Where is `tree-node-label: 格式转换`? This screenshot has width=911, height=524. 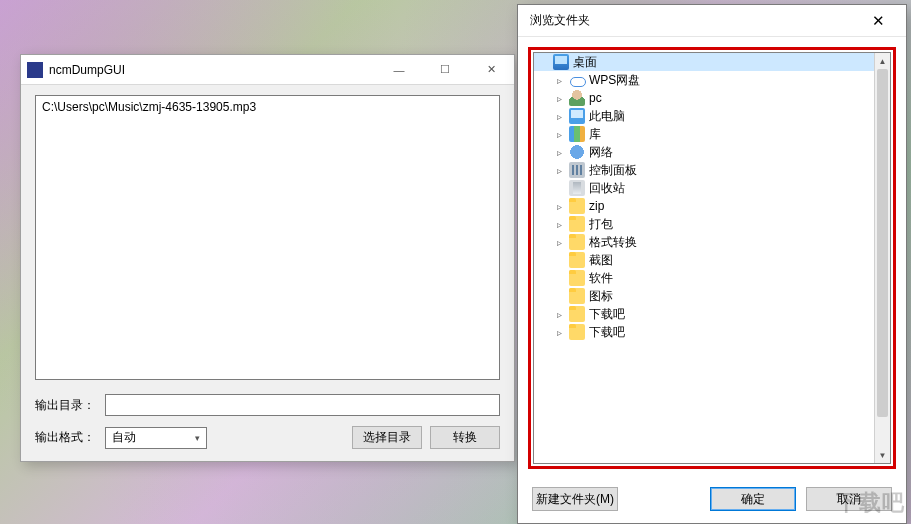
tree-node-label: 格式转换 is located at coordinates (613, 242).